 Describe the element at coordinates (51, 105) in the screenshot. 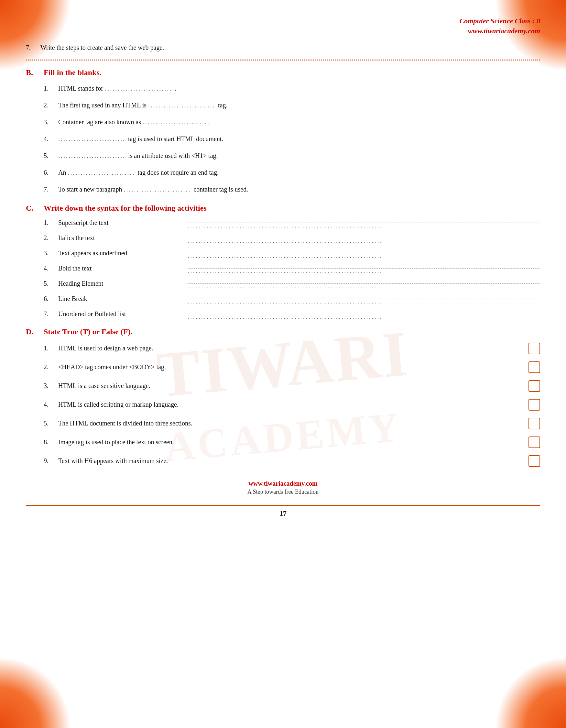

I see `b-q2-num: 2.` at that location.